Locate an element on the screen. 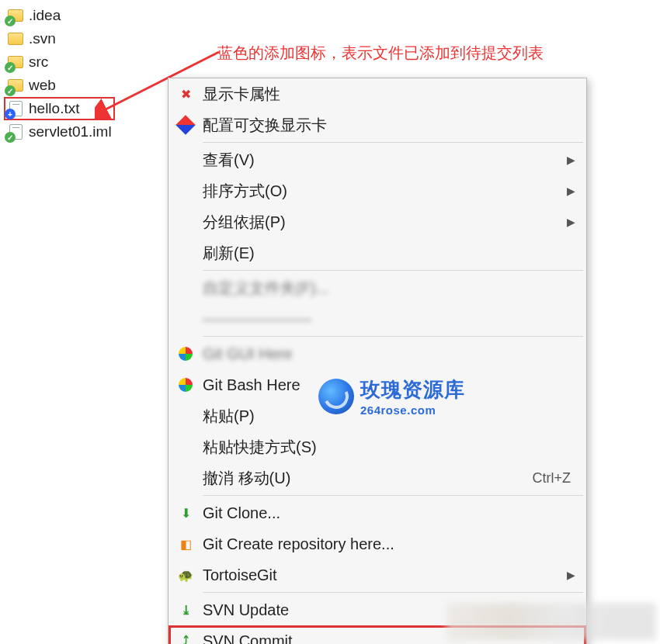 Image resolution: width=660 pixels, height=644 pixels. annotation-text: 蓝色的添加图标，表示文件已添加到待提交列表 is located at coordinates (380, 53).